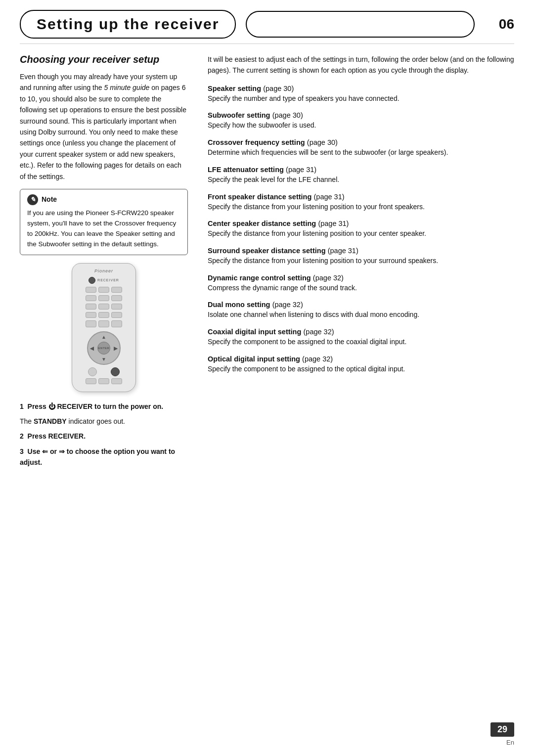  Describe the element at coordinates (301, 170) in the screenshot. I see `setting-lfe-page: (page 31)` at that location.